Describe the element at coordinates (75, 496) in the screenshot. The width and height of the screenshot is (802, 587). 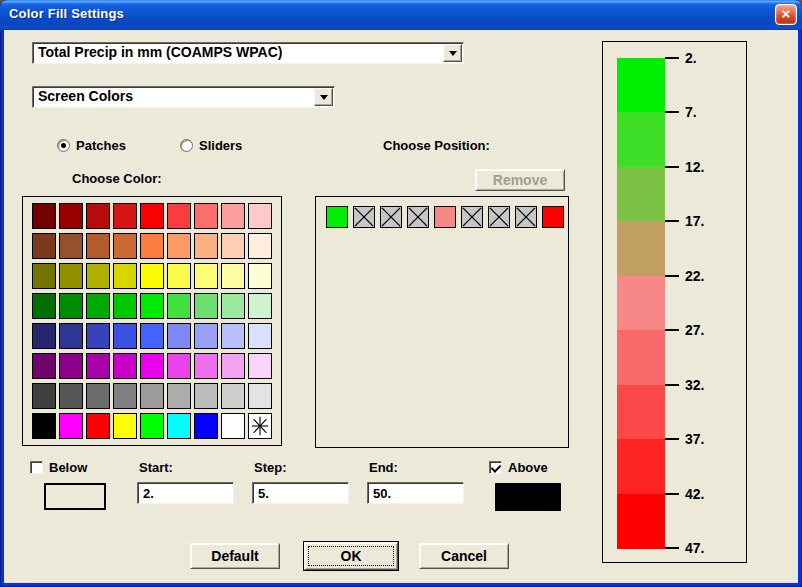
I see `below-color-swatch` at that location.